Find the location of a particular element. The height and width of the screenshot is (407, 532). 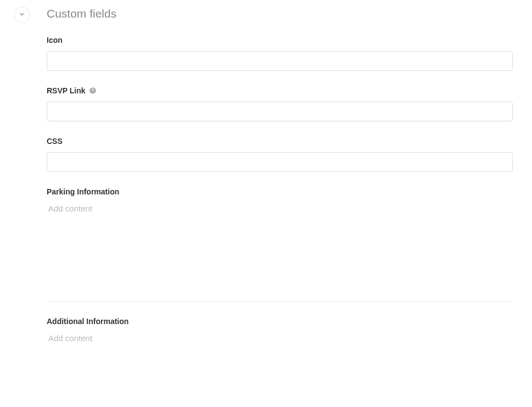

css-field-group: CSS is located at coordinates (280, 154).